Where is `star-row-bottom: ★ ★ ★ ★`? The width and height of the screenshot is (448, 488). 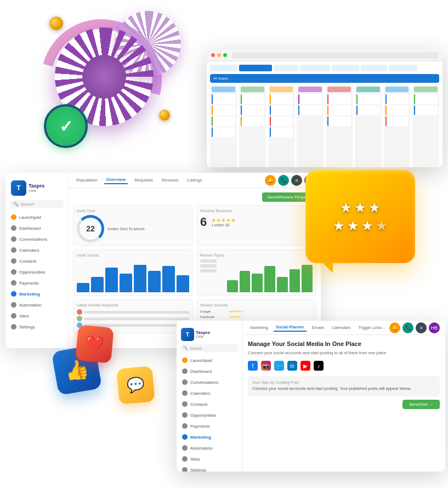 star-row-bottom: ★ ★ ★ ★ is located at coordinates (360, 226).